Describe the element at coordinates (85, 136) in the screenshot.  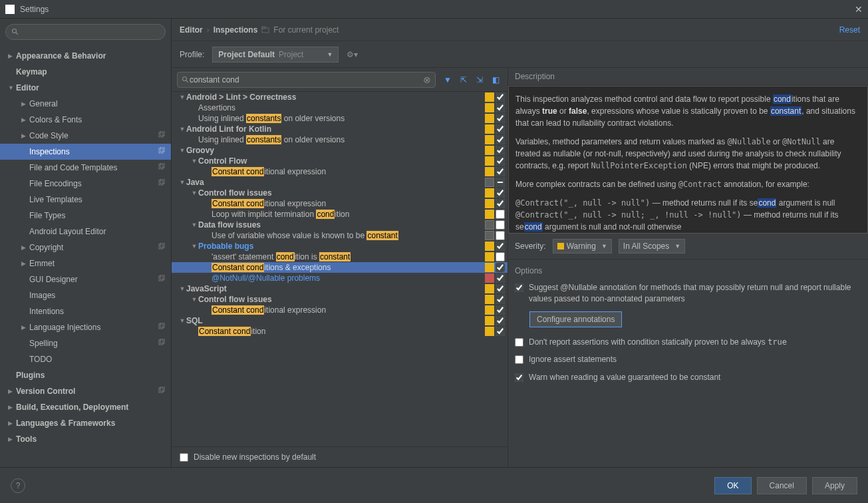
I see `sidebar-item-code-style: ▶Code Style` at that location.